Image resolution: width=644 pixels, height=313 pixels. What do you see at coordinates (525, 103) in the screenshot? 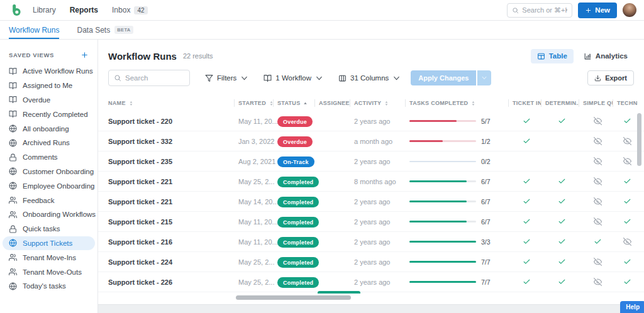
I see `column-header-ticket-info: TICKET INFO` at bounding box center [525, 103].